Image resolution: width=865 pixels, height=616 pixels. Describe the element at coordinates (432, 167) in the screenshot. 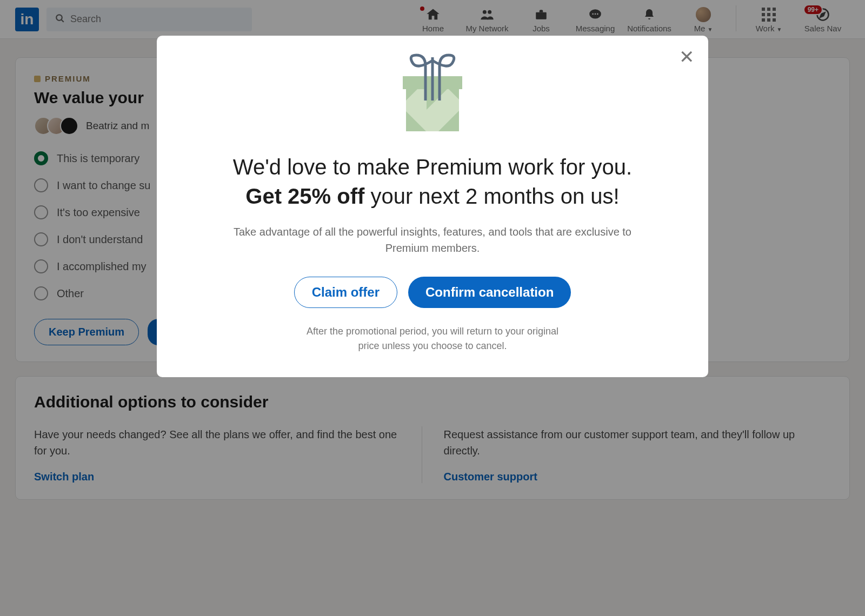

I see `modal-heading-pre: We'd love to make Premium work for you.` at that location.